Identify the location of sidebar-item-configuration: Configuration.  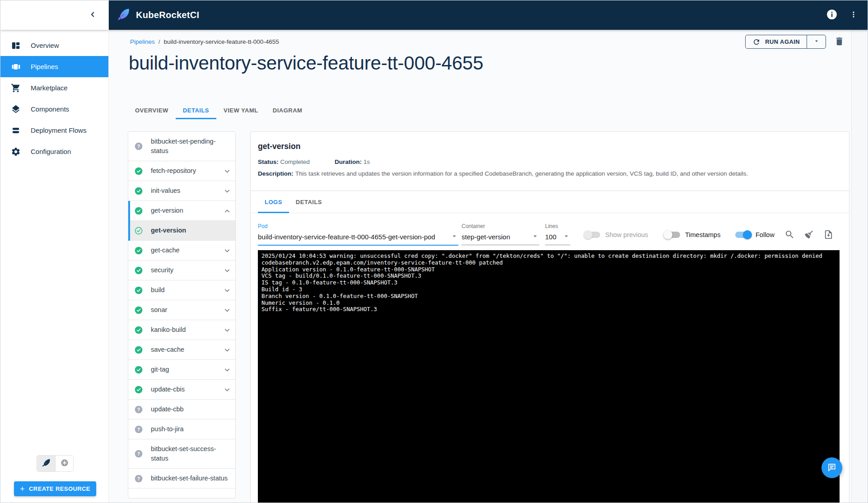
(54, 152).